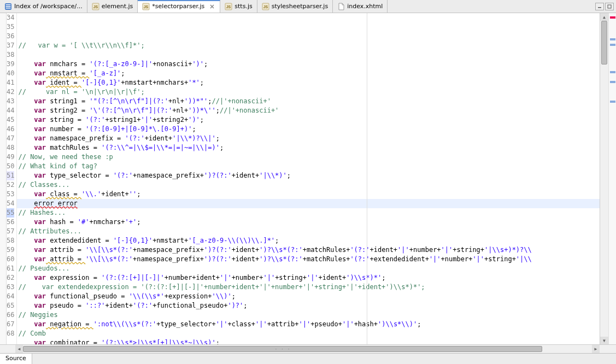 The height and width of the screenshot is (364, 616). I want to click on source-tab: Source, so click(16, 359).